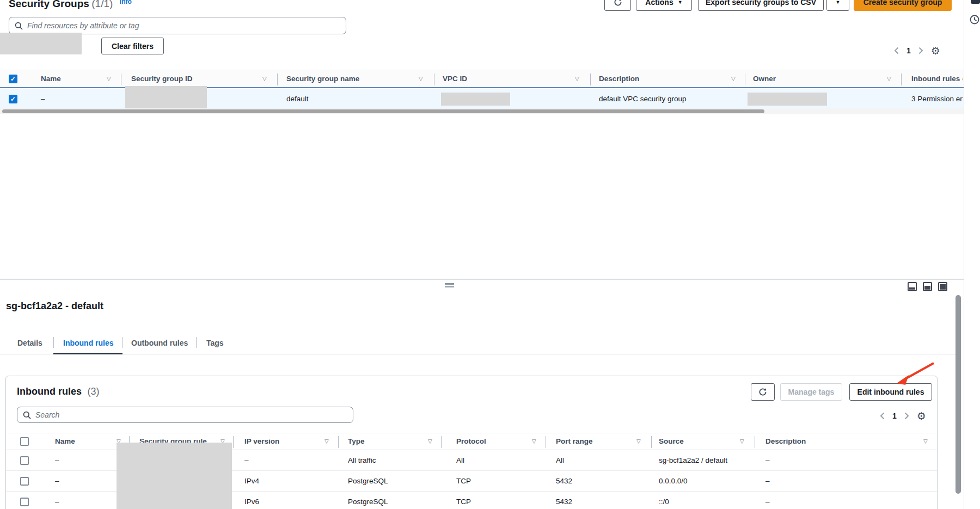 Image resolution: width=980 pixels, height=509 pixels. Describe the element at coordinates (70, 5) in the screenshot. I see `page-title: Security Groups (1/1) Info` at that location.